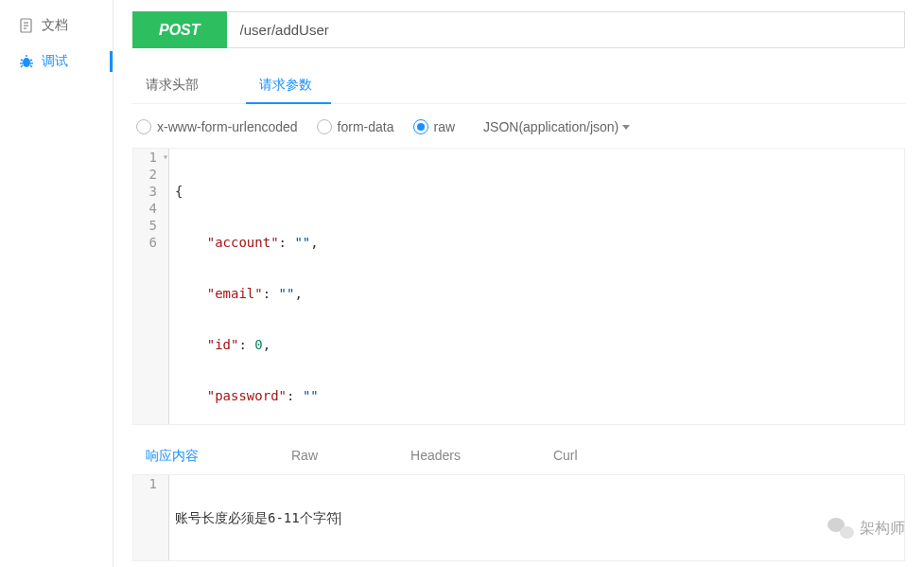 The width and height of the screenshot is (924, 567). Describe the element at coordinates (227, 127) in the screenshot. I see `radio-label: x-www-form-urlencoded` at that location.